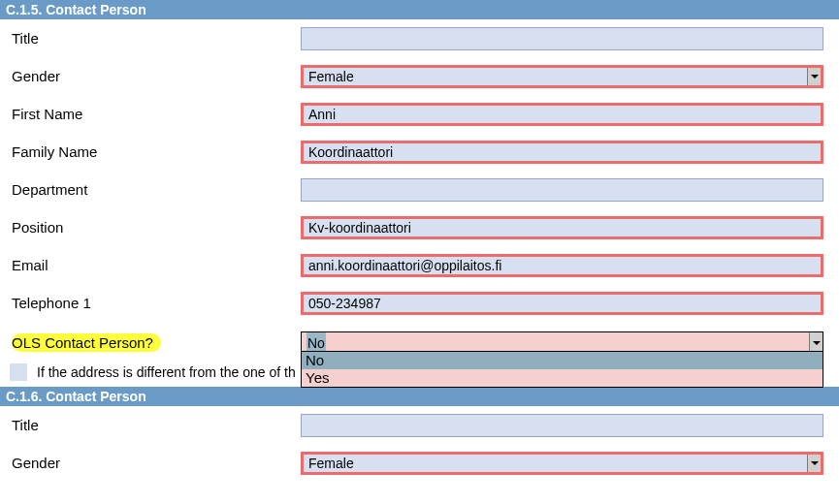 The height and width of the screenshot is (504, 839). What do you see at coordinates (167, 372) in the screenshot?
I see `label-address-diff: If the address is different from the one…` at bounding box center [167, 372].